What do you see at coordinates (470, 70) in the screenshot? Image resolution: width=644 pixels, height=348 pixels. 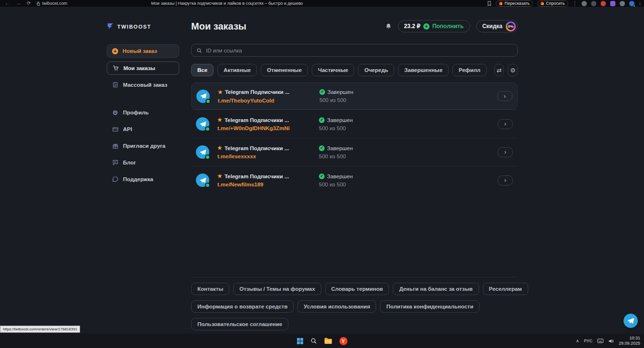 I see `filter-chip-refill: Рефилл` at bounding box center [470, 70].